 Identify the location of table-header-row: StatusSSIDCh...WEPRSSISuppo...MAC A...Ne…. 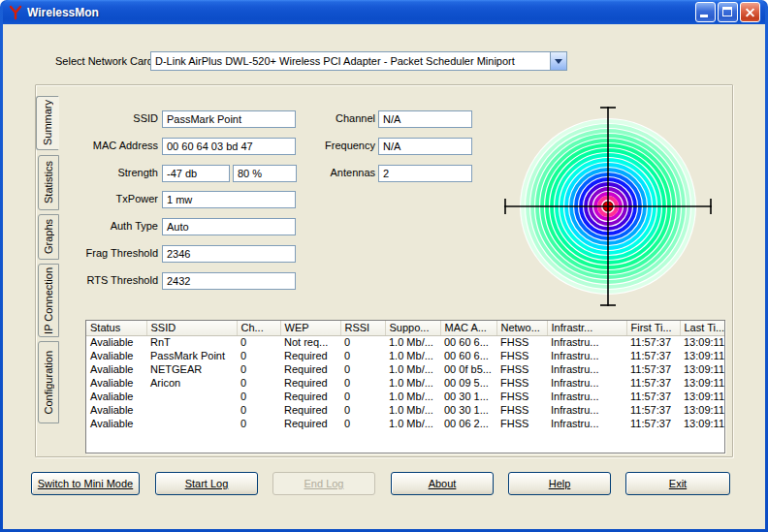
(405, 328).